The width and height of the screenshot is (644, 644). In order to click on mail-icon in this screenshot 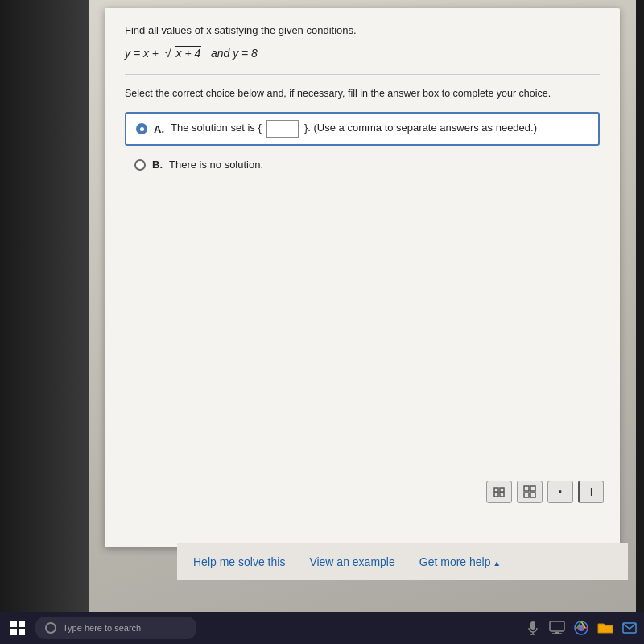, I will do `click(630, 628)`.